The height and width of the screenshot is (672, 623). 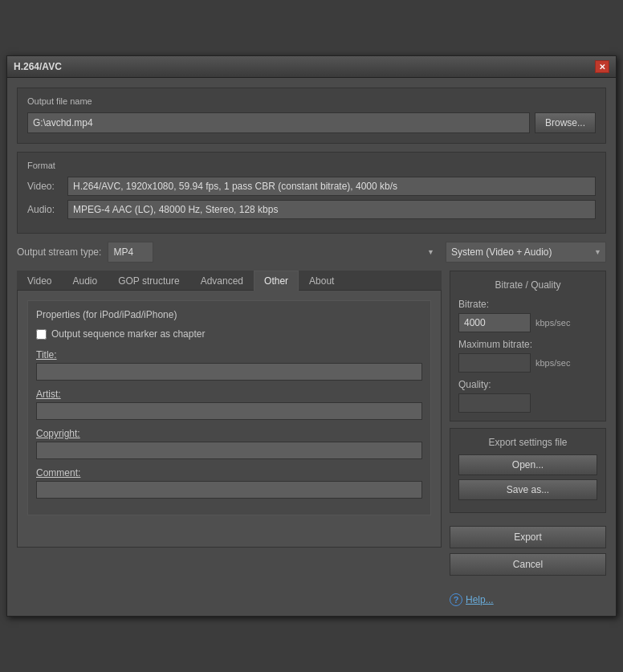 What do you see at coordinates (38, 67) in the screenshot?
I see `window-title: H.264/AVC` at bounding box center [38, 67].